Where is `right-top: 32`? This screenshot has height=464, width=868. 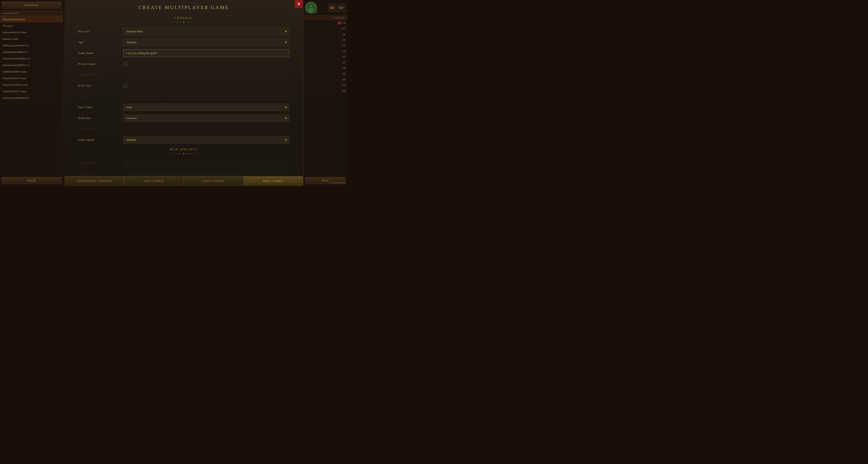 right-top: 32 is located at coordinates (325, 8).